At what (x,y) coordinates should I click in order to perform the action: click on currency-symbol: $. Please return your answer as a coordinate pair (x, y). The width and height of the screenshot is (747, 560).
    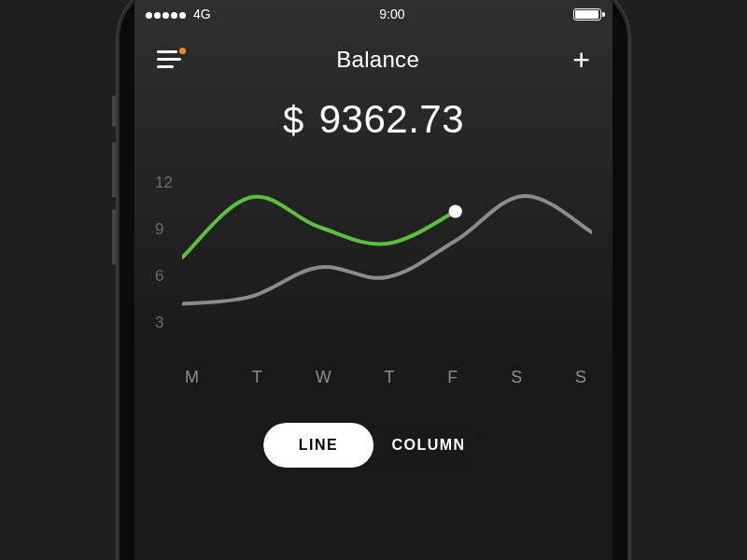
    Looking at the image, I should click on (293, 119).